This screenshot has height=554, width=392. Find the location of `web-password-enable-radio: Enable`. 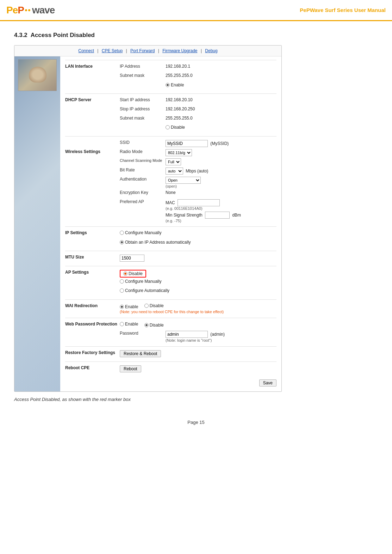

web-password-enable-radio: Enable is located at coordinates (129, 324).